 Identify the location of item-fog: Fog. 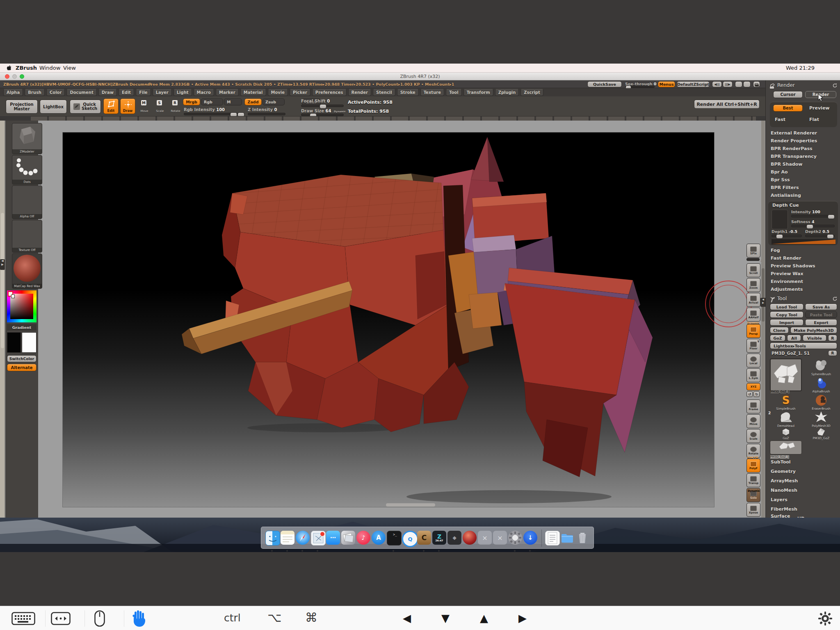
(775, 250).